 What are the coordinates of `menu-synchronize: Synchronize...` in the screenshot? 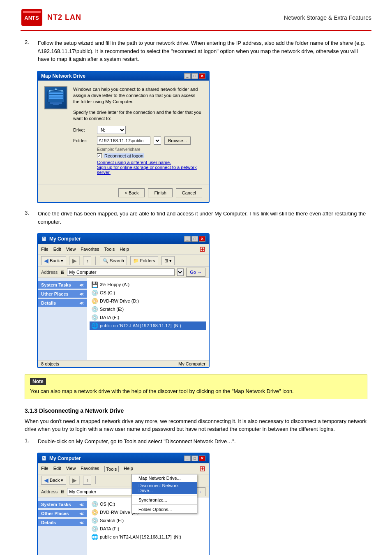 It's located at (164, 500).